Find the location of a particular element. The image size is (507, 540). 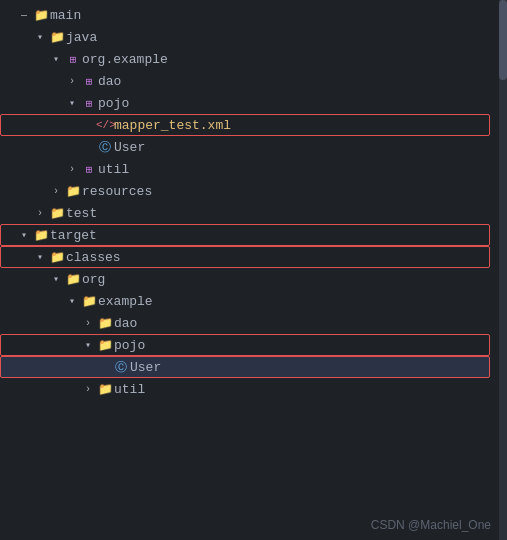

folder-icon-util2: 📁 is located at coordinates (105, 390).